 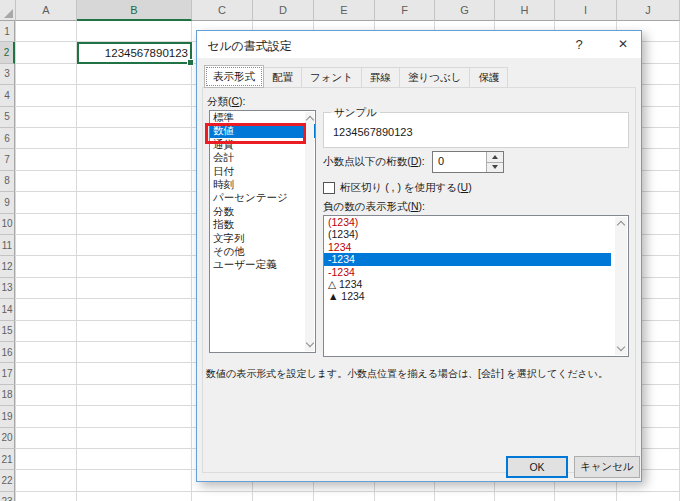 I want to click on negative-format-item: △ 1234, so click(x=476, y=284).